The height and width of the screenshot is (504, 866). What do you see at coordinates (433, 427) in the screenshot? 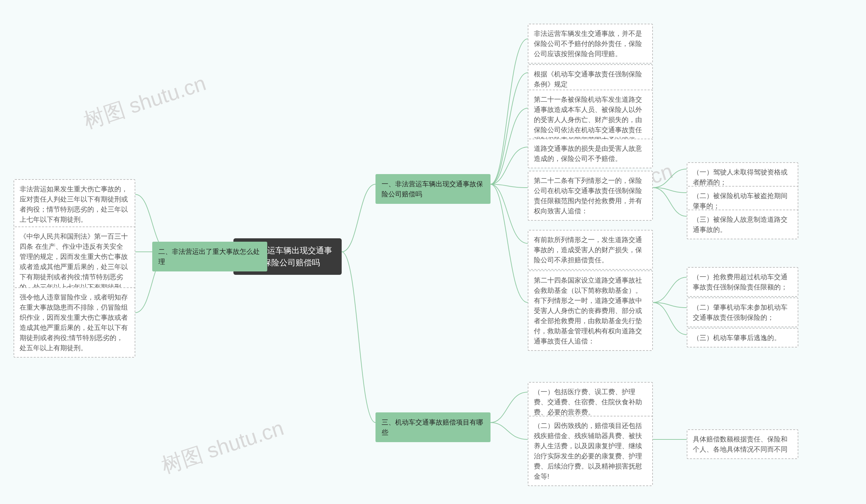
I see `branch-3: 三、机动车交通事故赔偿项目有哪些` at bounding box center [433, 427].